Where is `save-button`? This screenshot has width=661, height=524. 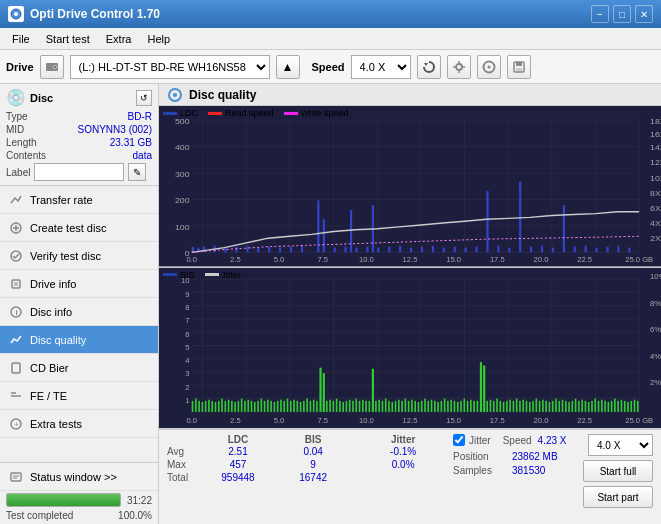
save-button is located at coordinates (519, 67).